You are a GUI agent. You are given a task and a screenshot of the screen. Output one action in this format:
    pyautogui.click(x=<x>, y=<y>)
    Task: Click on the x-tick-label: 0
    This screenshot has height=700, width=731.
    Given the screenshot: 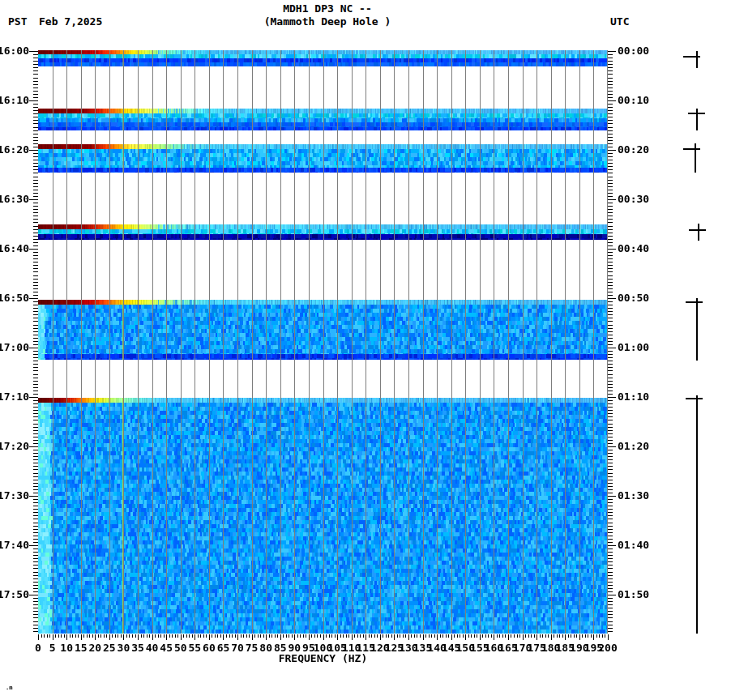 What is the action you would take?
    pyautogui.click(x=38, y=648)
    